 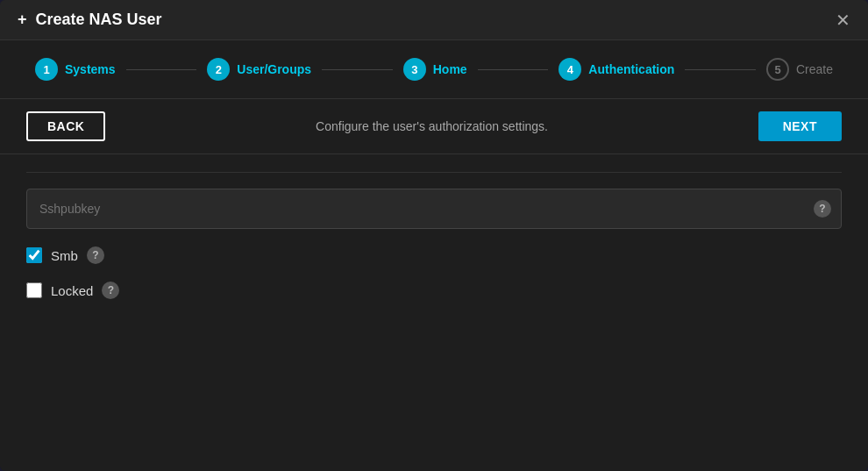 What do you see at coordinates (431, 126) in the screenshot?
I see `toolbar-description: Configure the user's authorization setti…` at bounding box center [431, 126].